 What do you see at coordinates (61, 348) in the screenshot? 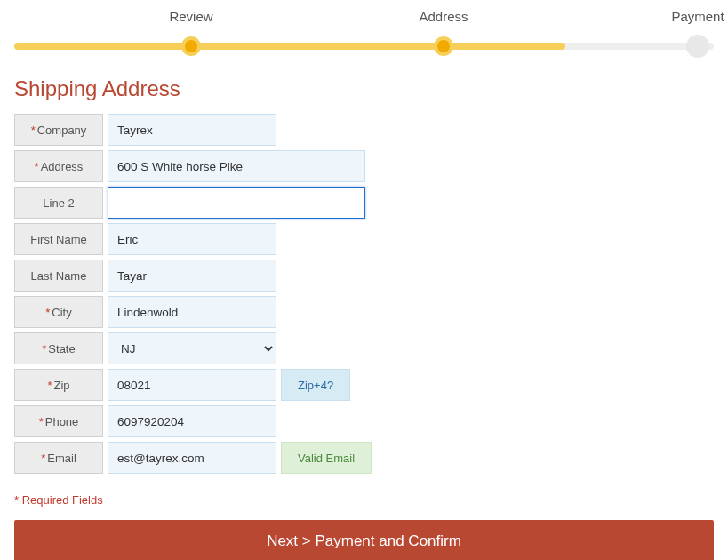
I see `label-state-text: State` at bounding box center [61, 348].